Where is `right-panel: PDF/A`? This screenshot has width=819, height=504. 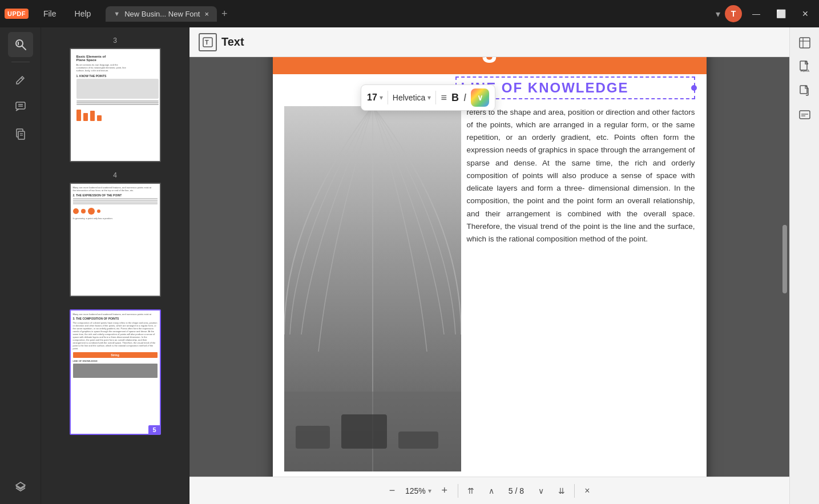 right-panel: PDF/A is located at coordinates (804, 266).